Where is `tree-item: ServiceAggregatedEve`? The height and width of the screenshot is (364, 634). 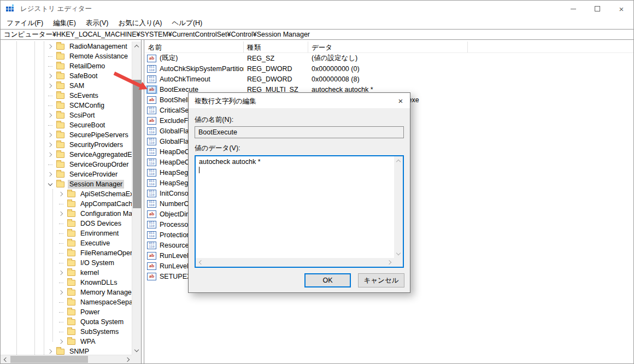
tree-item: ServiceAggregatedEve is located at coordinates (67, 155).